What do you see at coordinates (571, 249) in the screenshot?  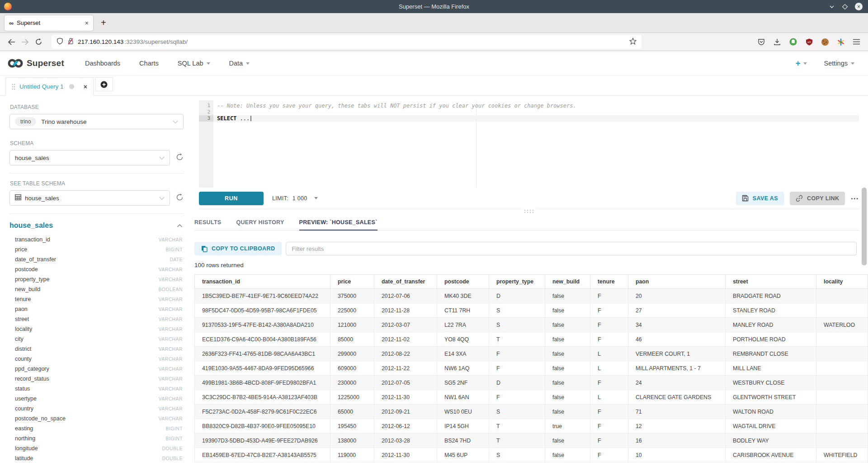 I see `filter-results-input` at bounding box center [571, 249].